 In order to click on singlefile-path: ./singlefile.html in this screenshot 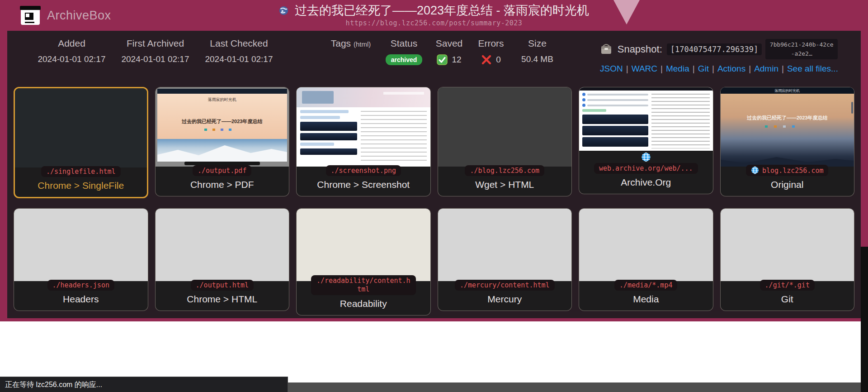, I will do `click(81, 172)`.